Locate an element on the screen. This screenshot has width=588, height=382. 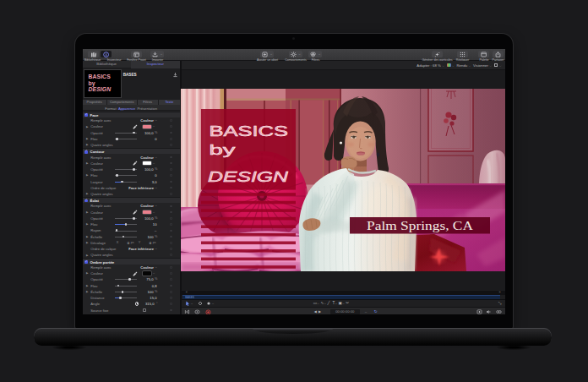
svg-text: DESIGN is located at coordinates (248, 177).